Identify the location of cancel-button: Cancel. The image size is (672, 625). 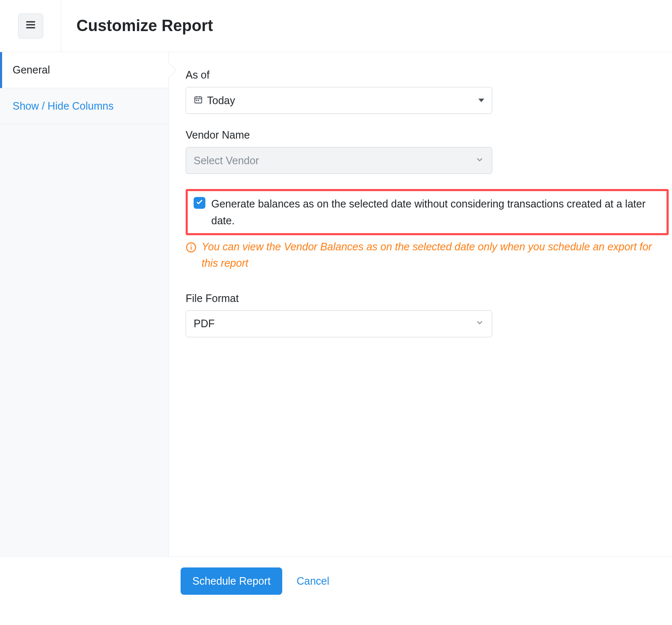
(313, 581).